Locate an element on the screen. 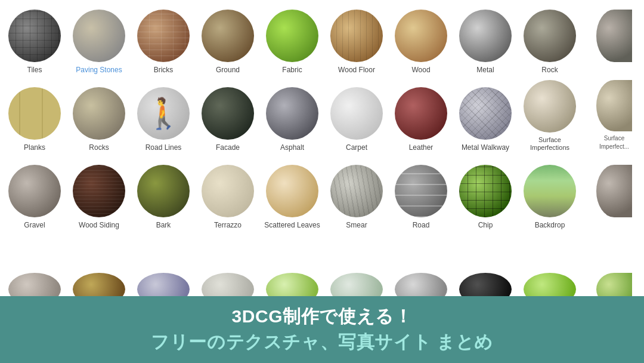  sphere-extra3 is located at coordinates (614, 191).